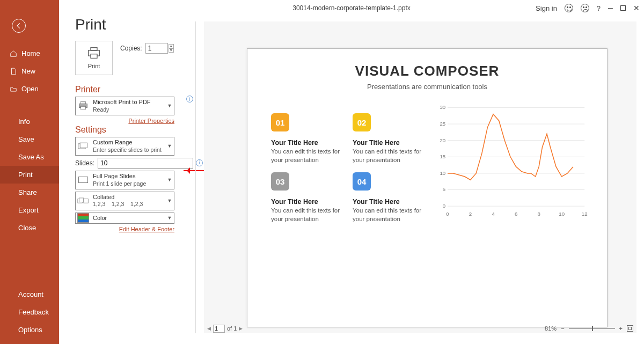  I want to click on backstage-sidebar: Home New Open Info Save Save As Print Sh…, so click(30, 172).